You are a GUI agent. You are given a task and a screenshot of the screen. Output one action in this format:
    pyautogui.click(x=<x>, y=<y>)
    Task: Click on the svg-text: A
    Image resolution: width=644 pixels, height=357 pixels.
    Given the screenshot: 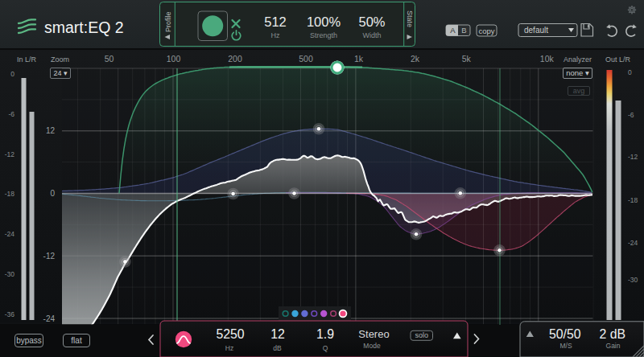 What is the action you would take?
    pyautogui.click(x=452, y=31)
    